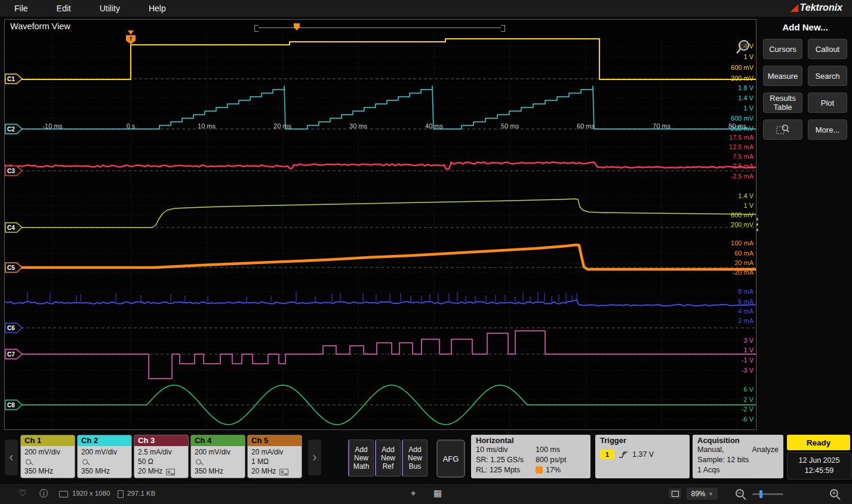 The image size is (852, 504). Describe the element at coordinates (531, 456) in the screenshot. I see `horizontal-panel: Horizontal 10 ms/div100 ms SR: 1.25 GS/s…` at that location.